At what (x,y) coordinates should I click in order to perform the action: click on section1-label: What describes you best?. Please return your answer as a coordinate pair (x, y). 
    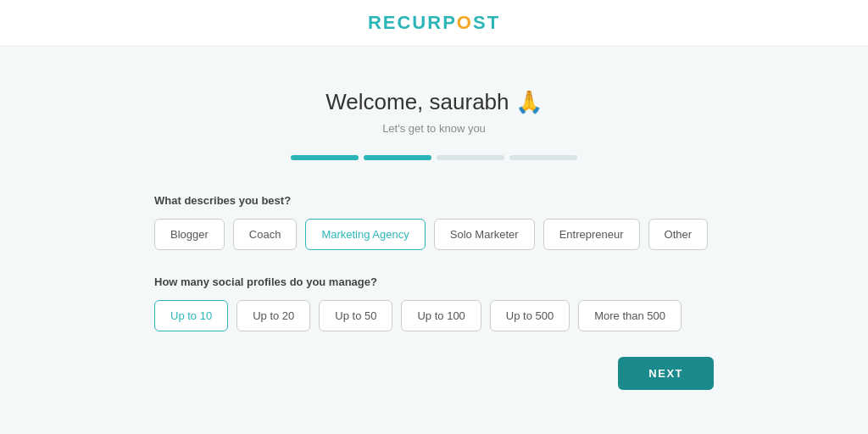
    Looking at the image, I should click on (434, 200).